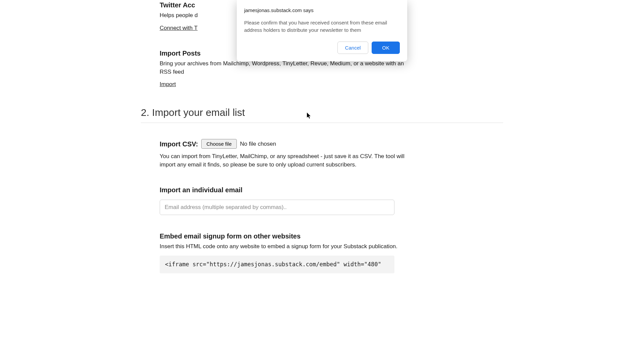 Image resolution: width=644 pixels, height=347 pixels. What do you see at coordinates (287, 247) in the screenshot?
I see `embed-desc: Insert this HTML code onto any website t…` at bounding box center [287, 247].